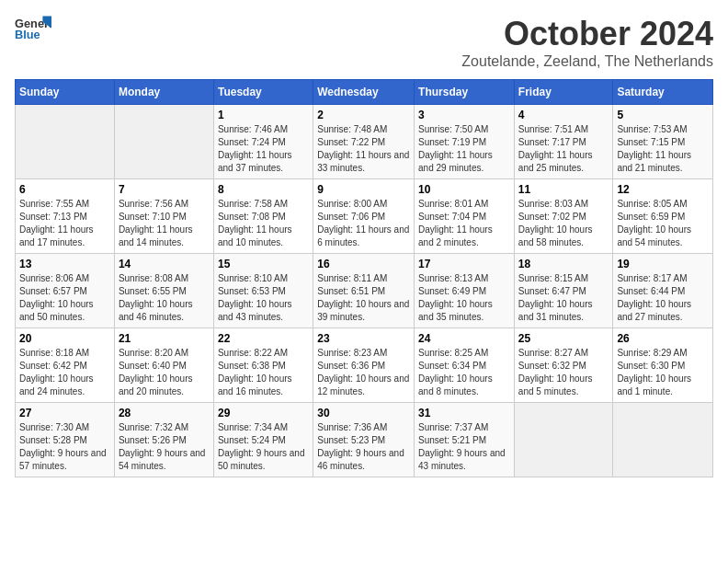  What do you see at coordinates (364, 440) in the screenshot?
I see `calendar-cell: 30Sunrise: 7:36 AMSunset: 5:23 PMDayligh…` at bounding box center [364, 440].